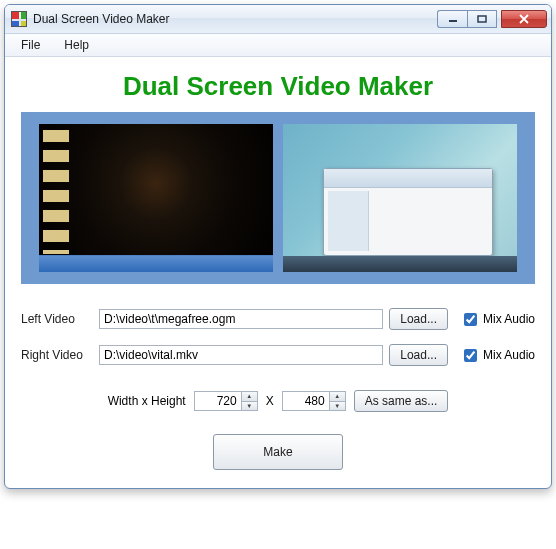  What do you see at coordinates (278, 86) in the screenshot?
I see `app-heading: Dual Screen Video Maker` at bounding box center [278, 86].